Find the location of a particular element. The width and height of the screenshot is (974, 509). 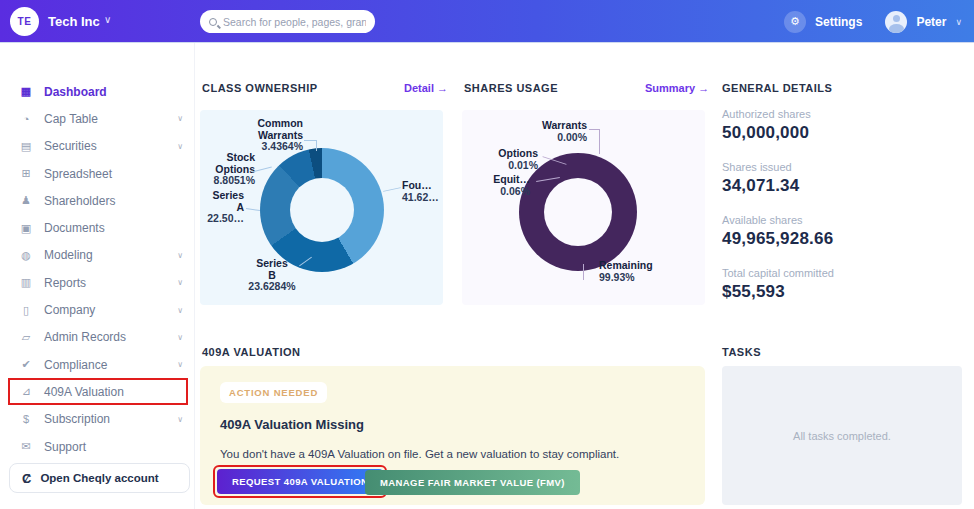

valuation-panel: ACTION NEEDED 409A Valuation Missing You… is located at coordinates (452, 436).